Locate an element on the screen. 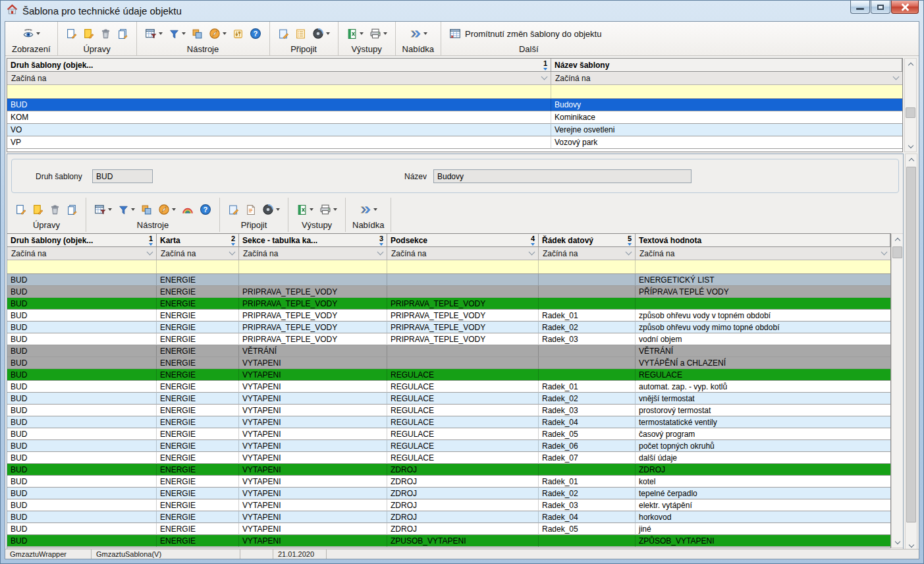 The width and height of the screenshot is (924, 564). minimize-button is located at coordinates (860, 7).